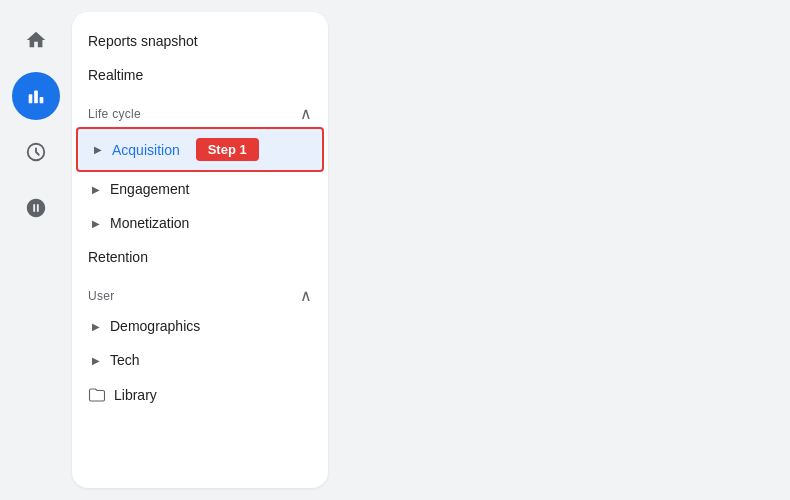 The height and width of the screenshot is (500, 790). What do you see at coordinates (97, 395) in the screenshot?
I see `library-folder-icon` at bounding box center [97, 395].